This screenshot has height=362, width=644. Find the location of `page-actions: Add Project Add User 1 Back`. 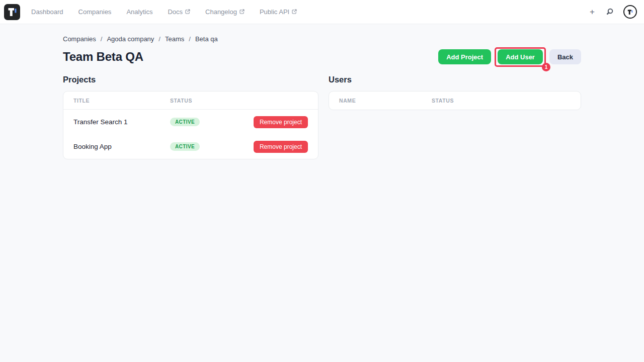

page-actions: Add Project Add User 1 Back is located at coordinates (510, 57).